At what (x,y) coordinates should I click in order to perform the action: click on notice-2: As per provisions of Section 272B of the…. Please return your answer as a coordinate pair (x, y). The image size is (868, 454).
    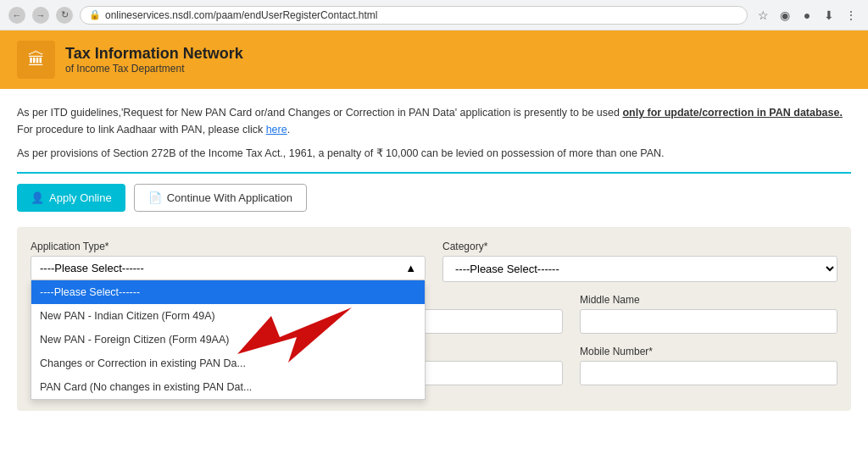
    Looking at the image, I should click on (434, 153).